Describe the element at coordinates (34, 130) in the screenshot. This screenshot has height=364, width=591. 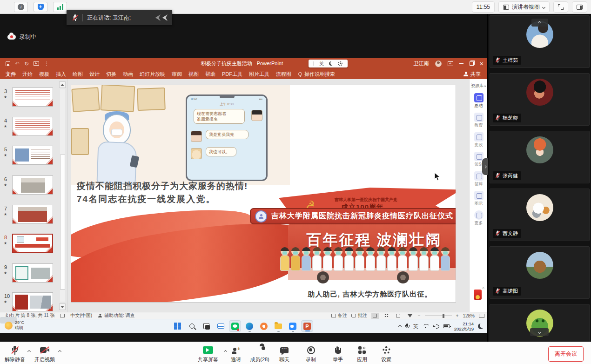
I see `slide-thumbnail-4: 4★` at that location.